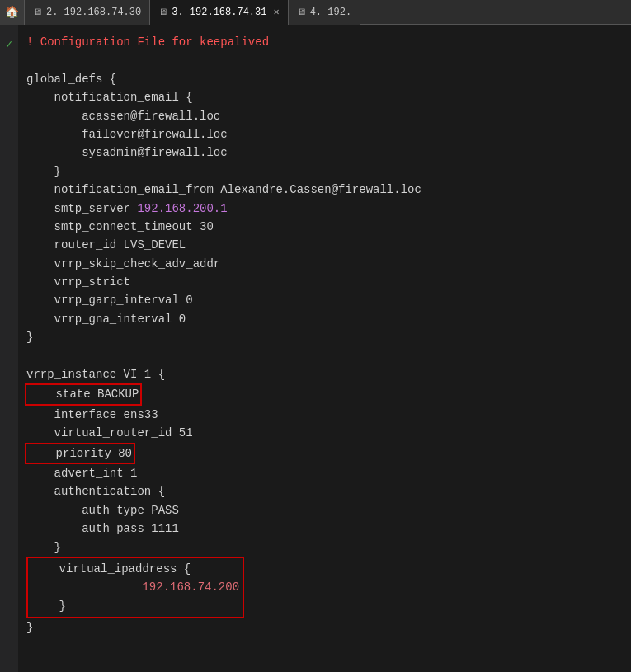 The width and height of the screenshot is (631, 672). What do you see at coordinates (12, 12) in the screenshot?
I see `home-icon-area: 🏠` at bounding box center [12, 12].